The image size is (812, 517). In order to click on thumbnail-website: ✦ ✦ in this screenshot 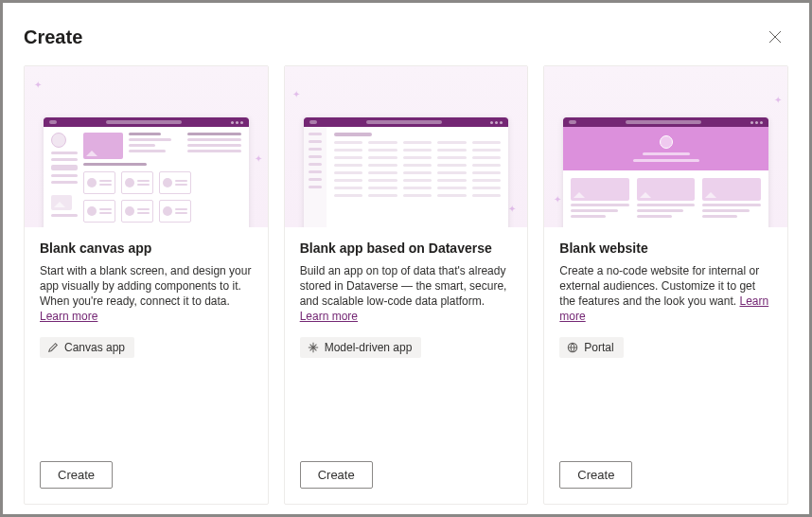, I will do `click(666, 147)`.